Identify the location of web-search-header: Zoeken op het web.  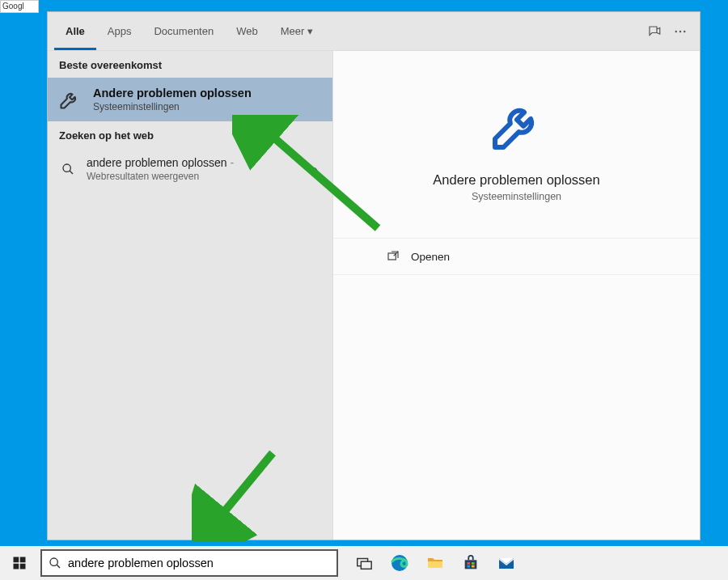
(190, 134).